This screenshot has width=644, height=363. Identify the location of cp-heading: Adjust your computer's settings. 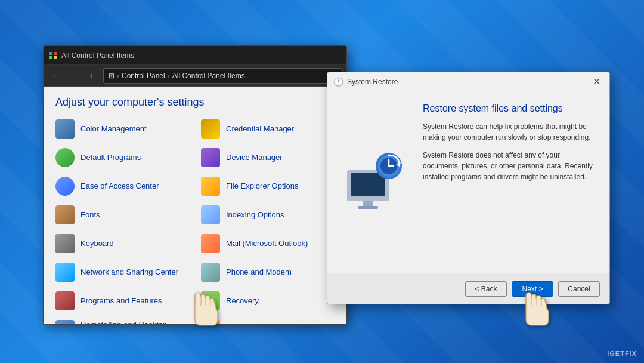
(195, 100).